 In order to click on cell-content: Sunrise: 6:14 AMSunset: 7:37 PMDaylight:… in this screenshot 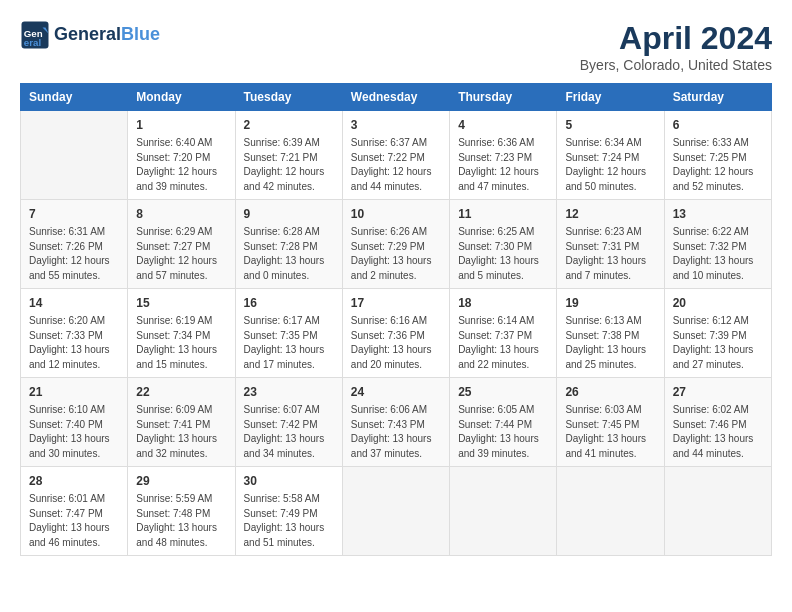, I will do `click(503, 343)`.